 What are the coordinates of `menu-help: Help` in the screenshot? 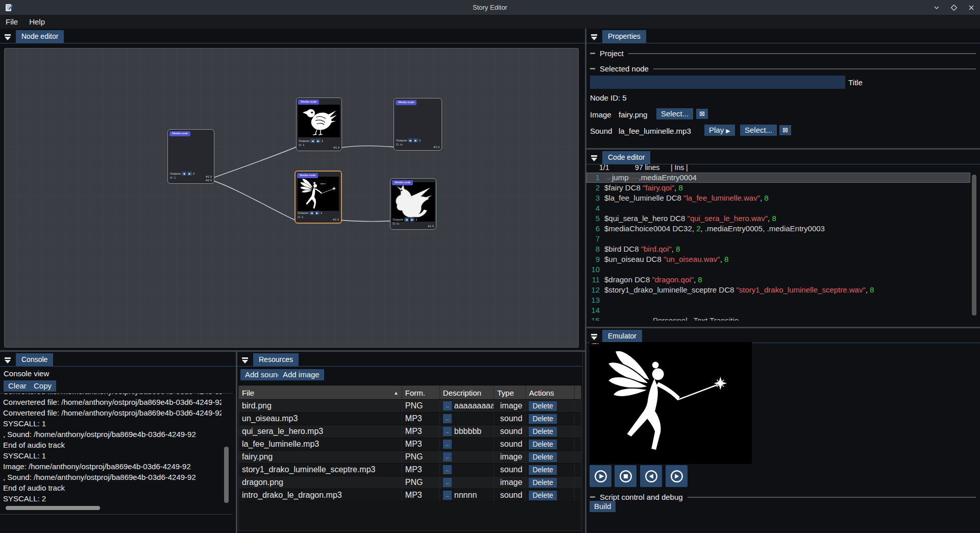 It's located at (37, 21).